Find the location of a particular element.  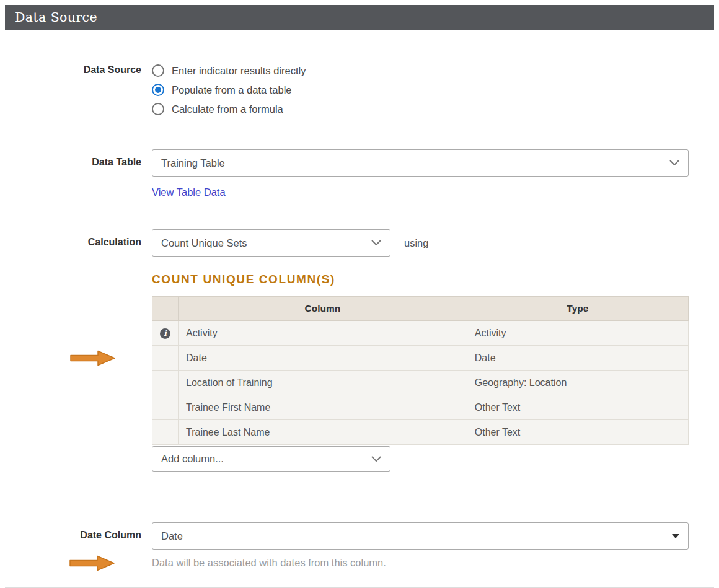

table-row: Date Date is located at coordinates (420, 358).